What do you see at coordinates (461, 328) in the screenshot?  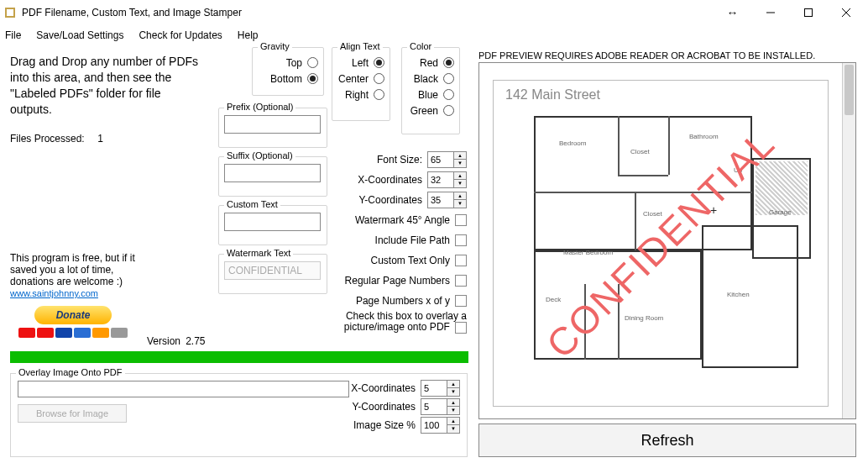 I see `overlay-checkbox` at bounding box center [461, 328].